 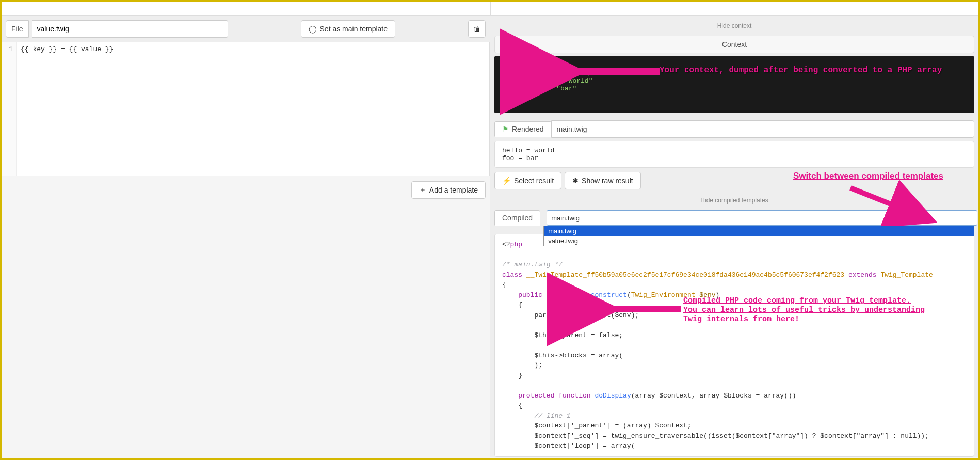 What do you see at coordinates (130, 29) in the screenshot?
I see `file-name-input` at bounding box center [130, 29].